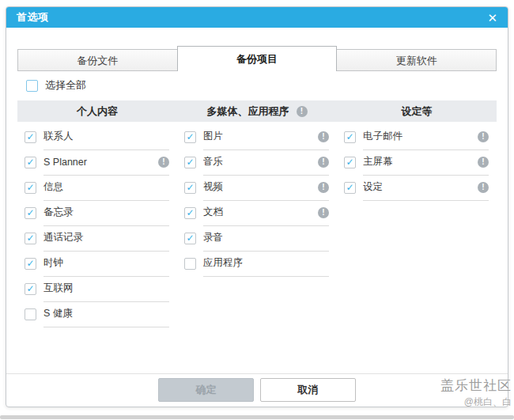  Describe the element at coordinates (421, 187) in the screenshot. I see `item-label: 设定` at that location.